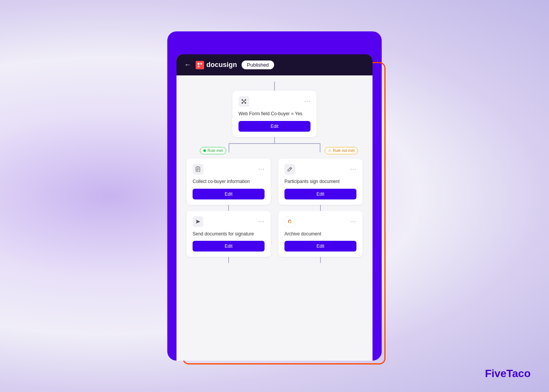 The width and height of the screenshot is (549, 392). Describe the element at coordinates (229, 234) in the screenshot. I see `send-label: Send documents for signature` at that location.